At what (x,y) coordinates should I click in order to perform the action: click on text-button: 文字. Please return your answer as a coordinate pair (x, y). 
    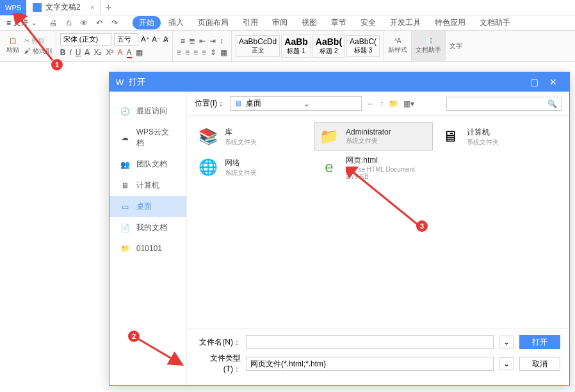
    Looking at the image, I should click on (456, 46).